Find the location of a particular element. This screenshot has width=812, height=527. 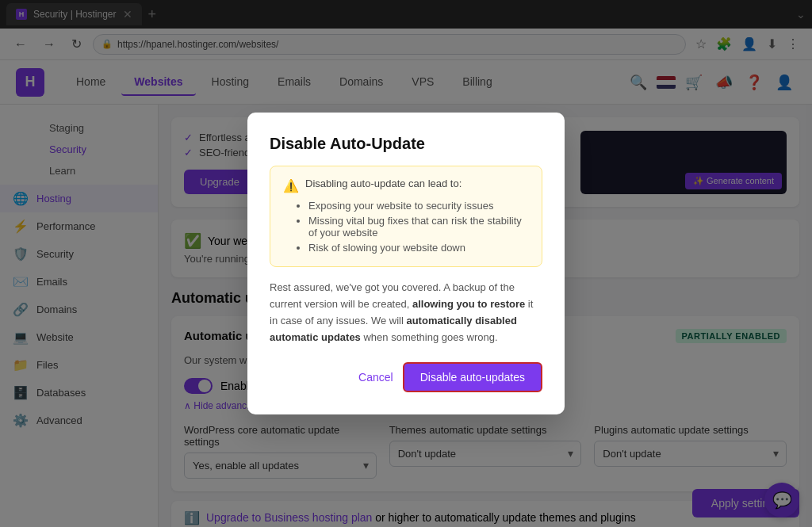

disable-autoupdates-button: Disable auto-updates is located at coordinates (473, 377).